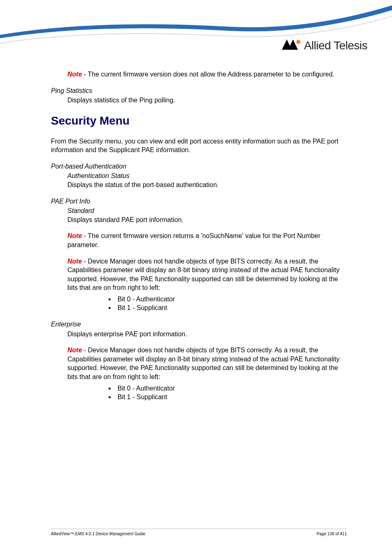  Describe the element at coordinates (207, 240) in the screenshot. I see `note-nosuchname: Note - The current firmware version retu…` at that location.